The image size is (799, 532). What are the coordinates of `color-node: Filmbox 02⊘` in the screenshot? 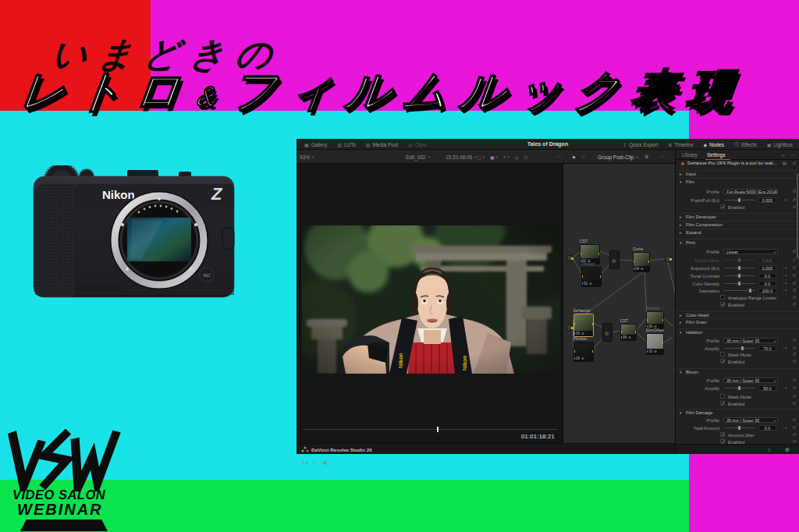 It's located at (591, 277).